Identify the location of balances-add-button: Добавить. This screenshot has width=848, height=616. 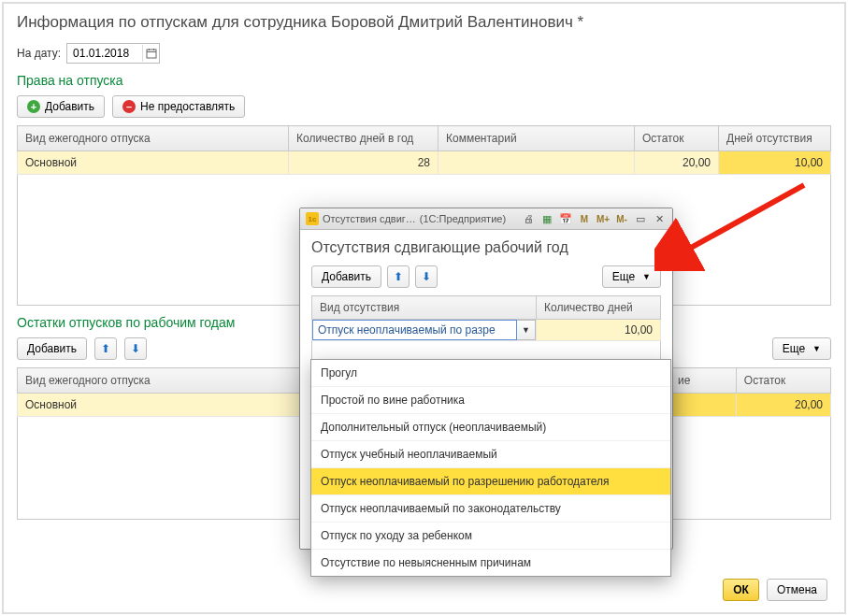
(52, 349).